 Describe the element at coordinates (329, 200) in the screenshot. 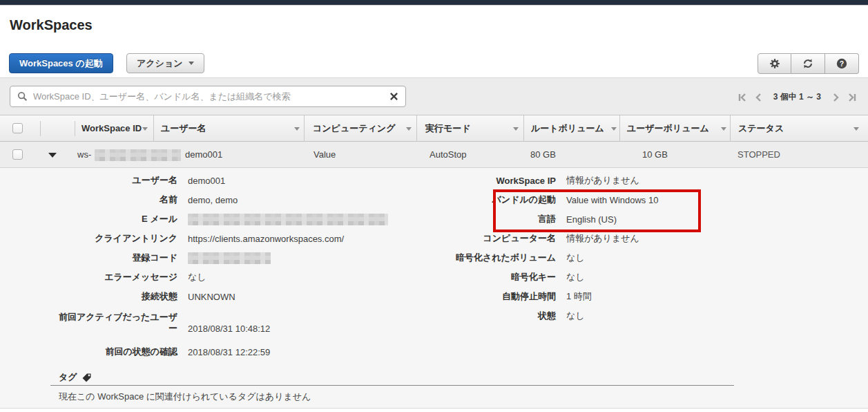

I see `detail-row: バンドルの起動Value with Windows 10` at that location.